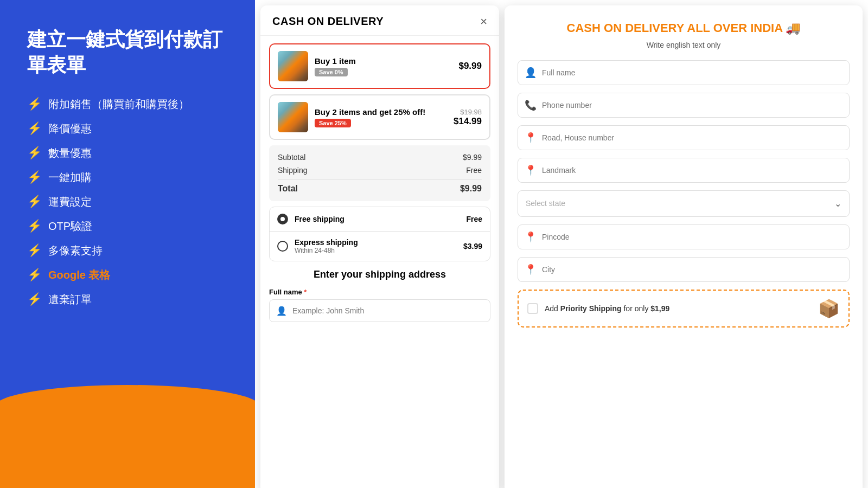  Describe the element at coordinates (130, 275) in the screenshot. I see `feature-item-google: ⚡ Google 表格` at that location.